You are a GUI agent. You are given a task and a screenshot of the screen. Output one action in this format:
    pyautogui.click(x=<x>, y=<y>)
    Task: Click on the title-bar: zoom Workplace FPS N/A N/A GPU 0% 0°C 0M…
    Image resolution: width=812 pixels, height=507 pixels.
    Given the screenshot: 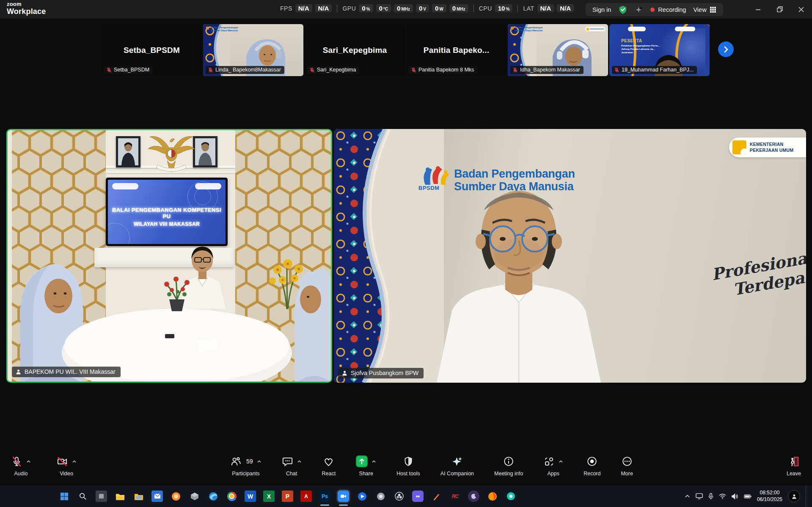 What is the action you would take?
    pyautogui.click(x=406, y=9)
    